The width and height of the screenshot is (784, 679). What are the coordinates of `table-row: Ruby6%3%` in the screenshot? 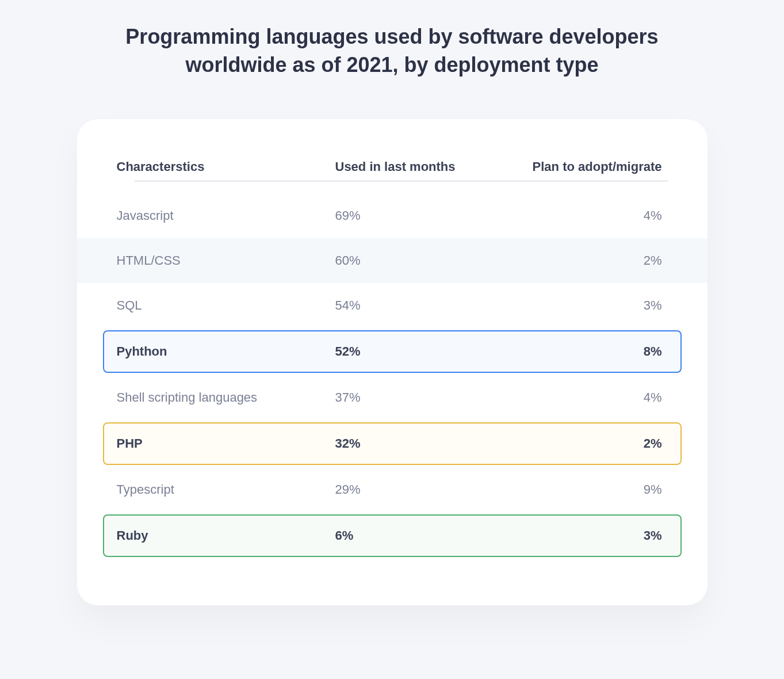 It's located at (392, 536).